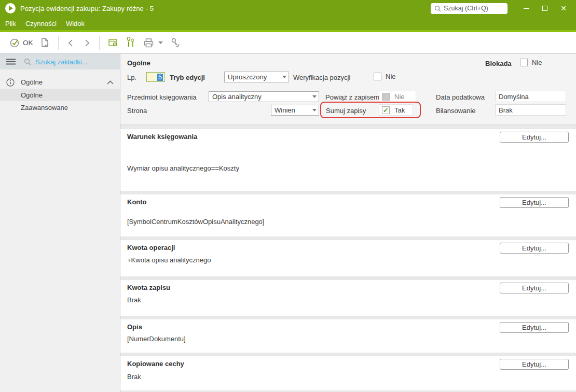  Describe the element at coordinates (498, 63) in the screenshot. I see `blokada-label: Blokada` at that location.